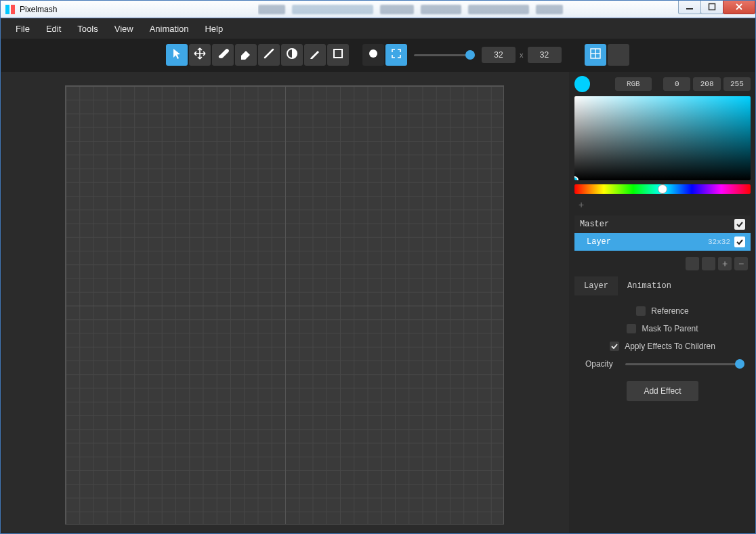 The image size is (756, 534). I want to click on current-color-swatch, so click(583, 84).